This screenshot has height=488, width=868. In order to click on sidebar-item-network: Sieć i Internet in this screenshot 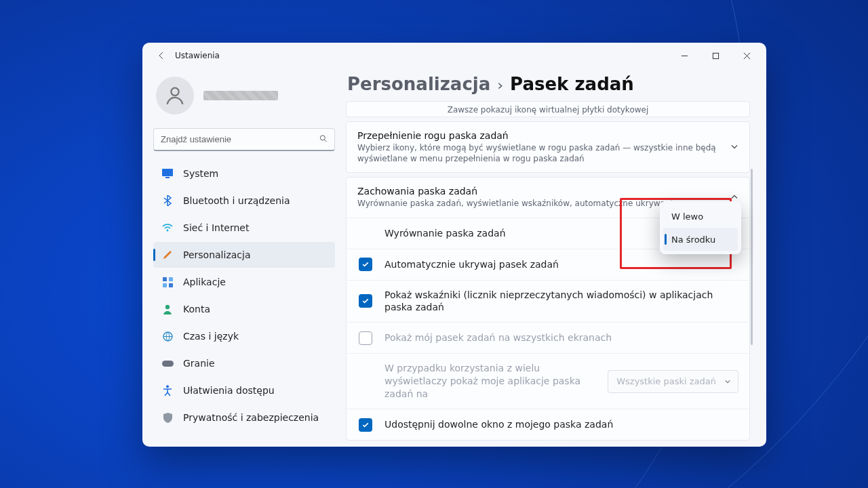, I will do `click(244, 228)`.